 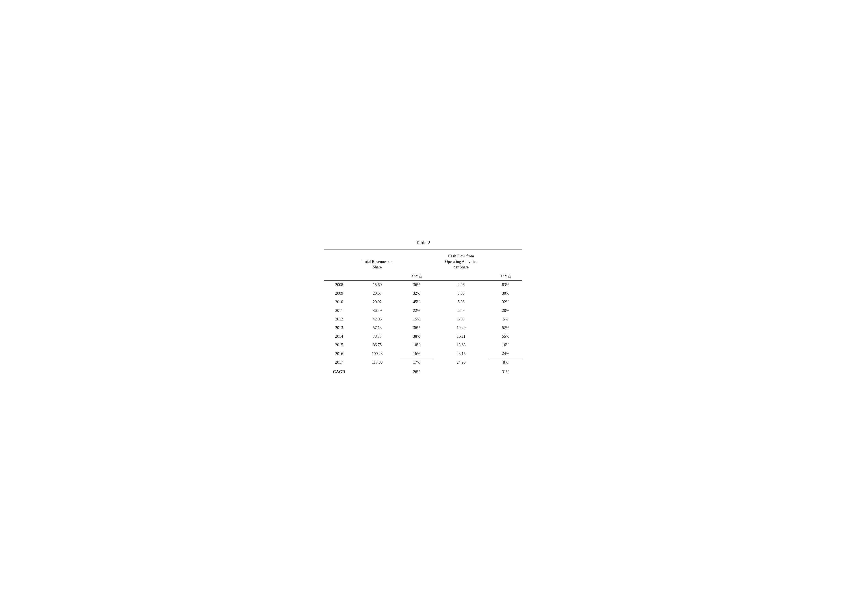 What do you see at coordinates (377, 285) in the screenshot?
I see `row-revenue: 15.60` at bounding box center [377, 285].